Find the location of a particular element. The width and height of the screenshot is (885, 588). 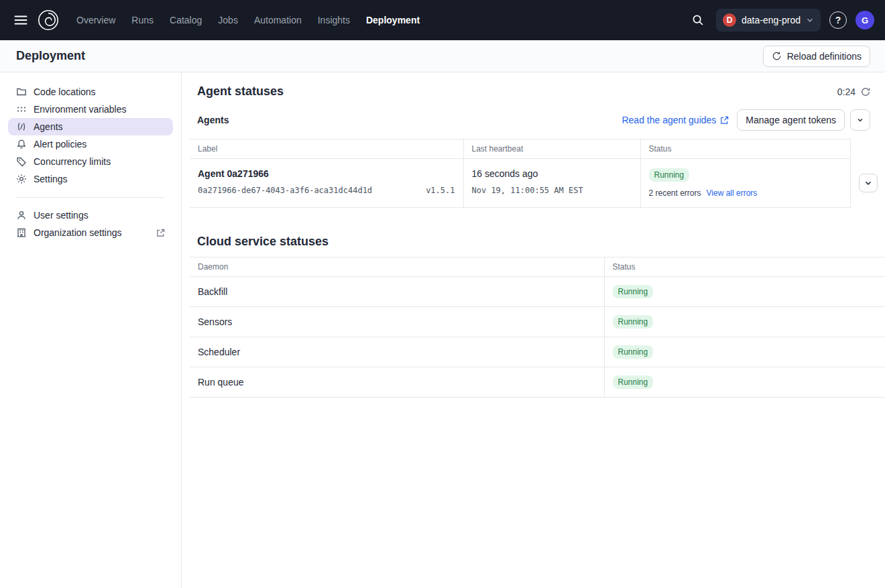

reload-definitions-button: Reload definitions is located at coordinates (817, 56).